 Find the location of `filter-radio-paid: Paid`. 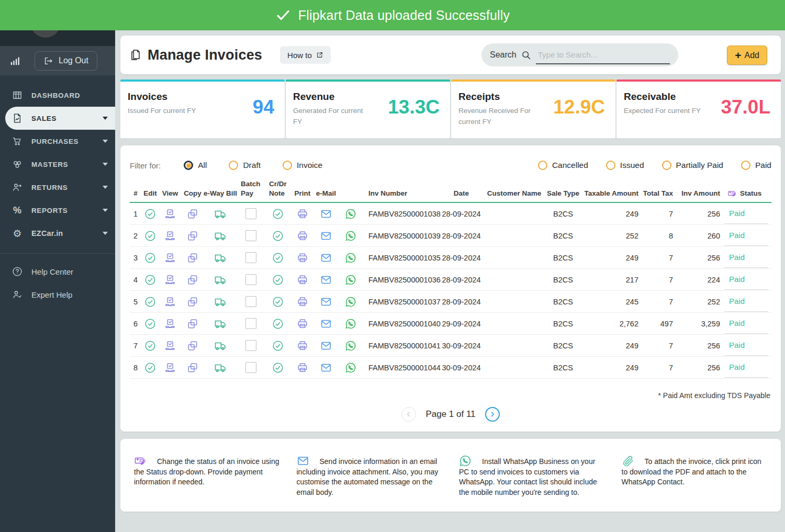

filter-radio-paid: Paid is located at coordinates (756, 165).